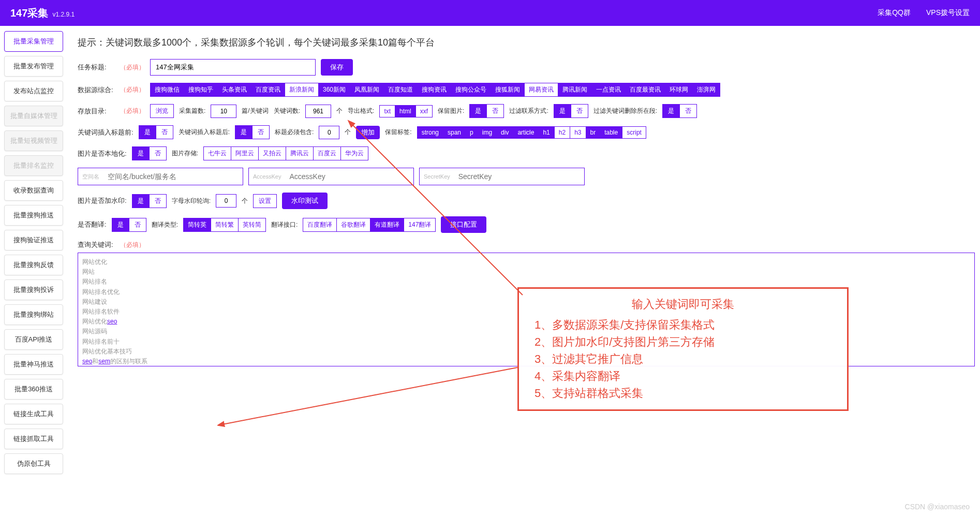  What do you see at coordinates (578, 132) in the screenshot?
I see `keep-tag: h3` at bounding box center [578, 132].